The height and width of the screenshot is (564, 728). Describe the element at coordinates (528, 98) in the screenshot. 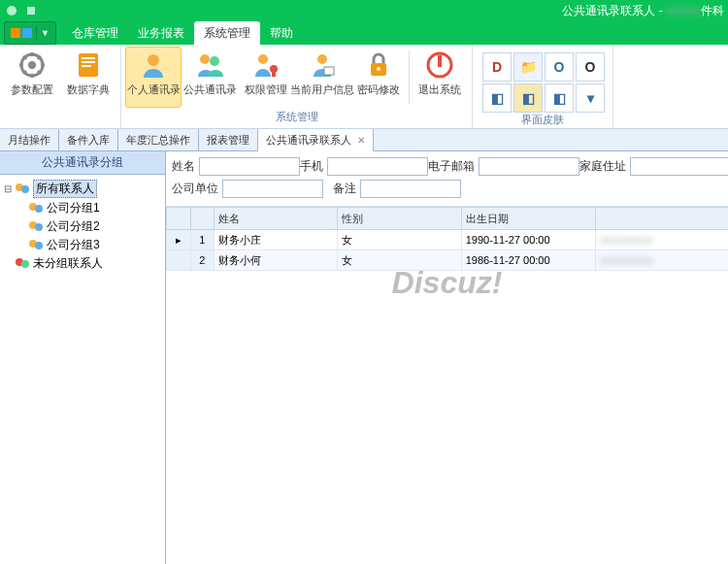

I see `skin-6: ◧` at that location.